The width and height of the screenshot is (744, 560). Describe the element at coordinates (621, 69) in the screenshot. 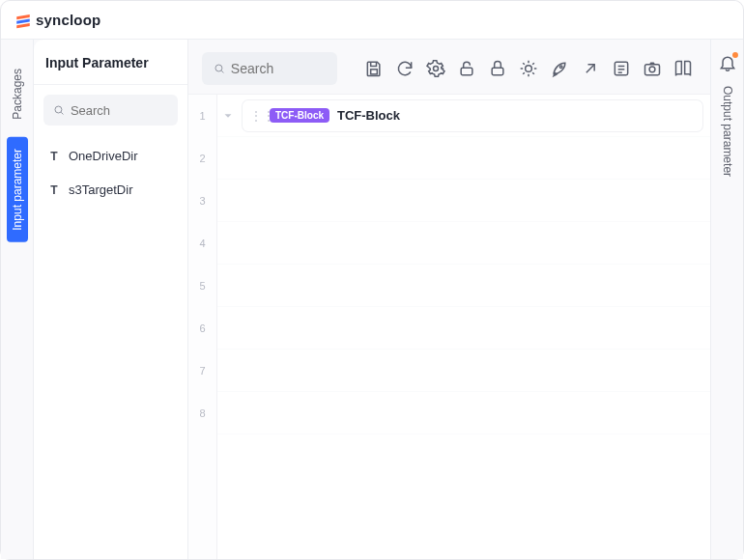

I see `list-icon` at that location.